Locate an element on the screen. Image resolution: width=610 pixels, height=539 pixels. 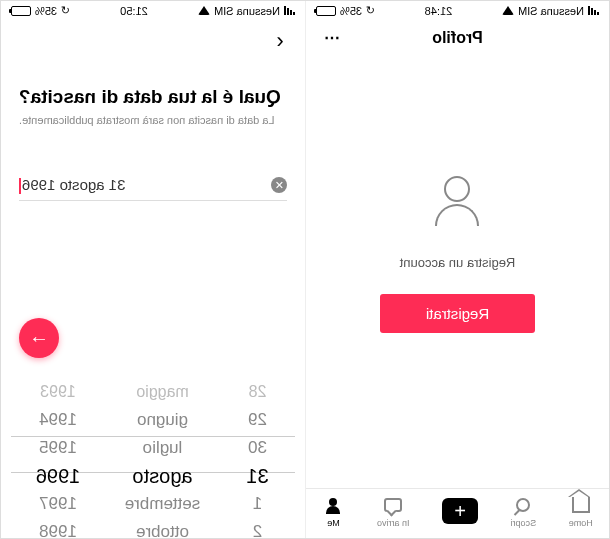
tab-bar: Home Scopri + In arrivo Me is located at coordinates (458, 513).